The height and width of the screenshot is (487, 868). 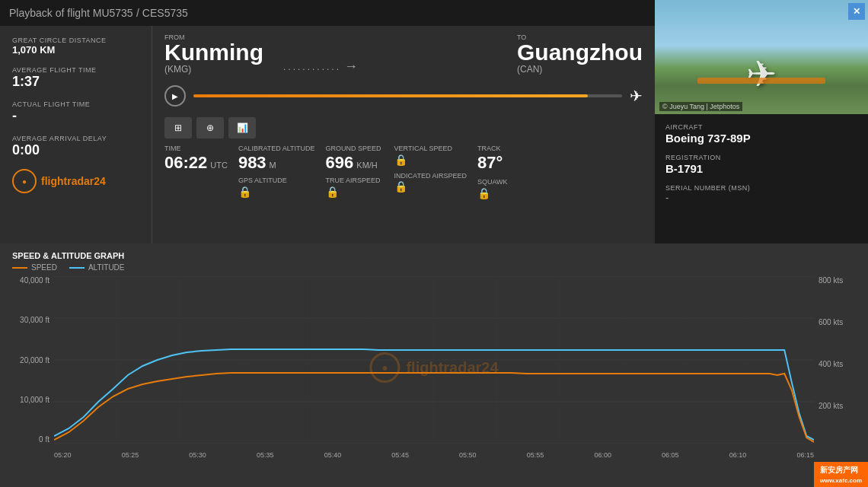 What do you see at coordinates (214, 54) in the screenshot?
I see `origin: FROM Kunming (KMG)` at bounding box center [214, 54].